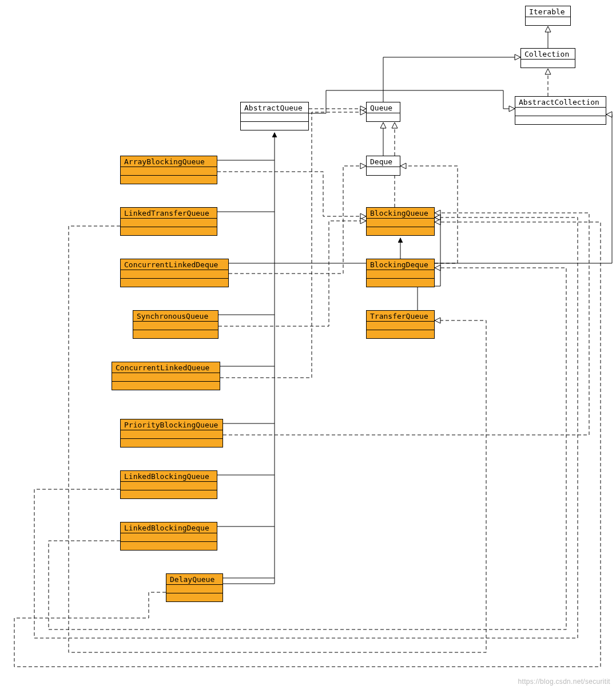 The height and width of the screenshot is (689, 616). What do you see at coordinates (564, 682) in the screenshot?
I see `watermark: https://blog.csdn.net/securitit` at bounding box center [564, 682].